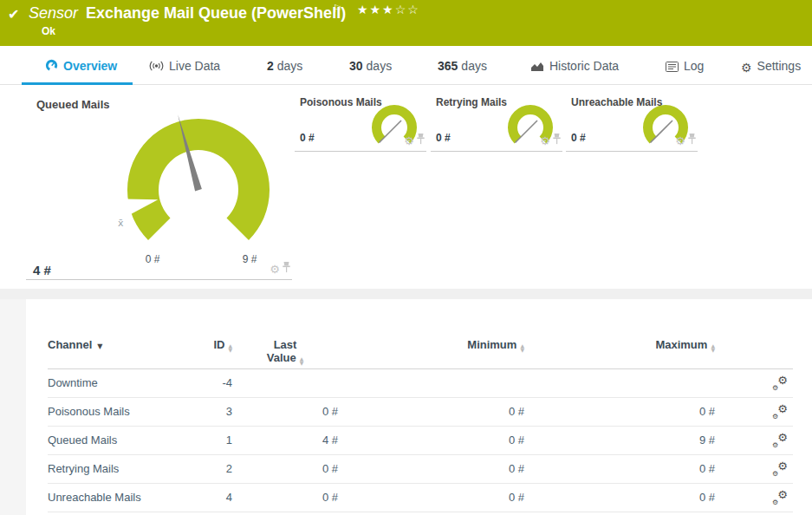 Image resolution: width=812 pixels, height=515 pixels. I want to click on tab-label: Settings, so click(780, 66).